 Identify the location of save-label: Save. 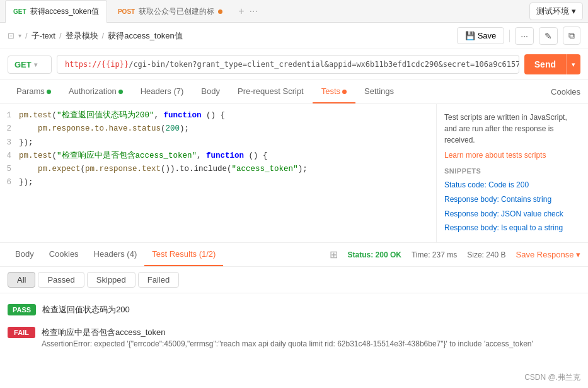
(487, 35).